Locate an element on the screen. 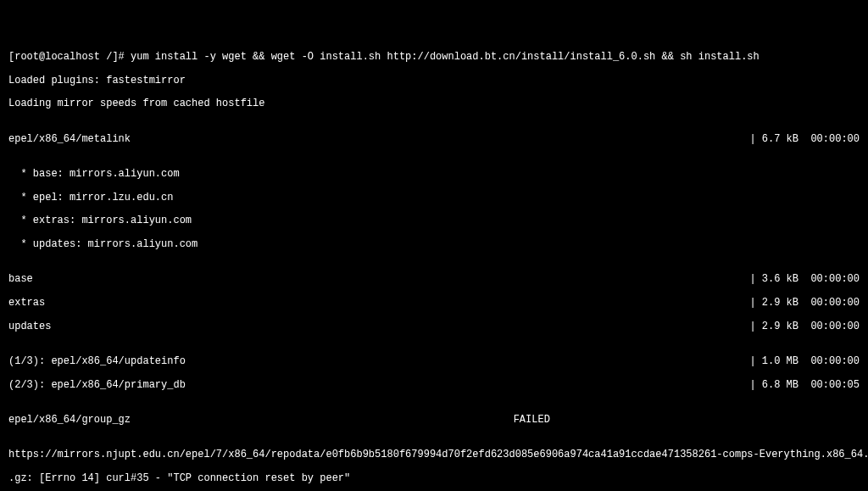  repo-extras-size: | 2.9 kB 00:00:00 is located at coordinates (804, 304).